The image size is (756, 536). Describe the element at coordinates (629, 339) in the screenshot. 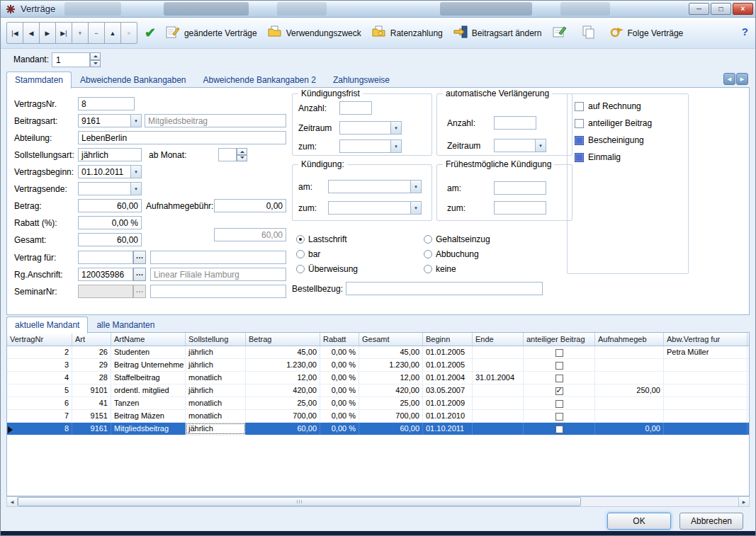

I see `column-header-aufnahmegeb: Aufnahmegeb` at that location.